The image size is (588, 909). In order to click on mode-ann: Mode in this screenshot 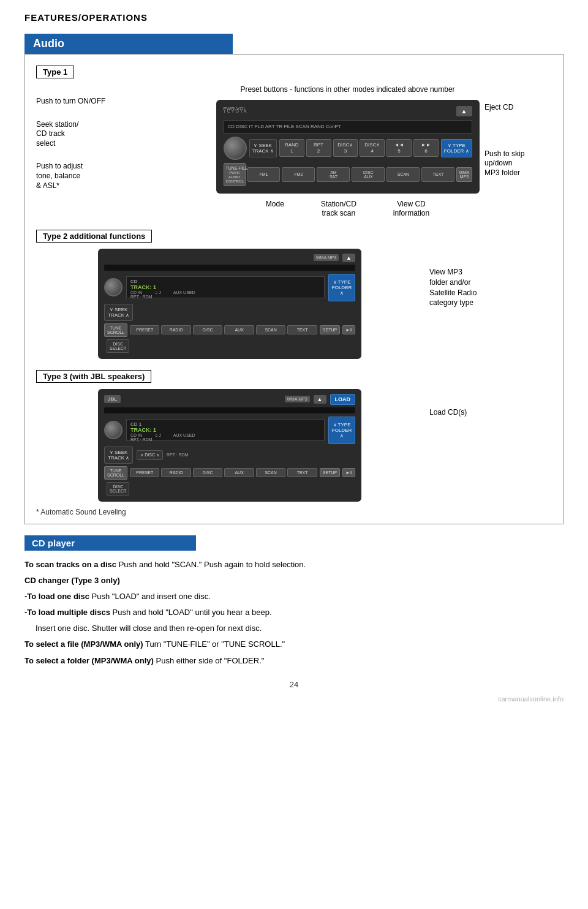, I will do `click(275, 209)`.